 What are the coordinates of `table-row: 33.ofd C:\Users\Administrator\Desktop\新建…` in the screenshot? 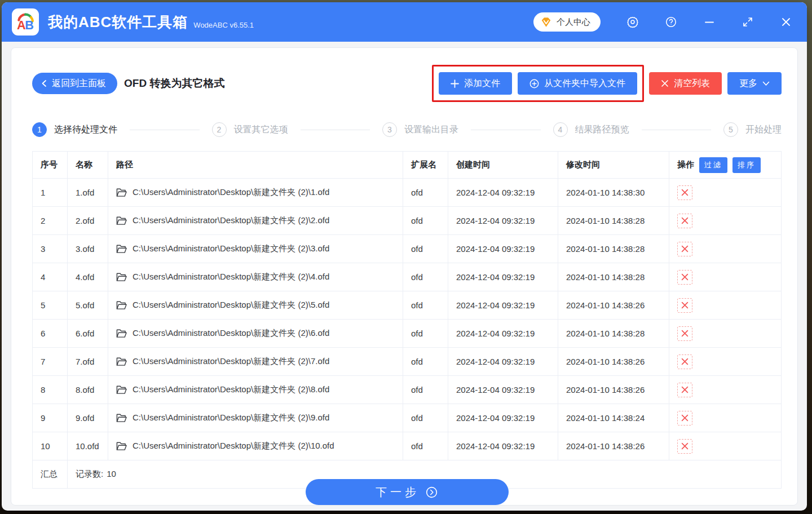 It's located at (407, 249).